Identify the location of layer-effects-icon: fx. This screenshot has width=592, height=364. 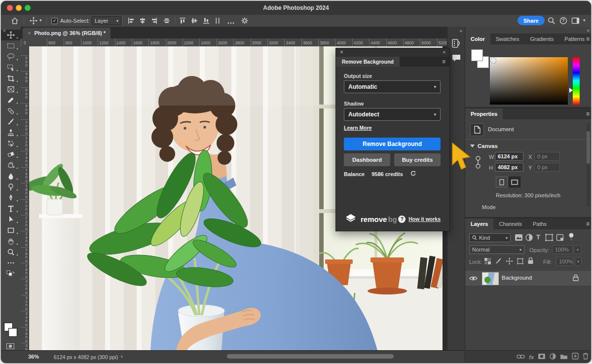
(531, 357).